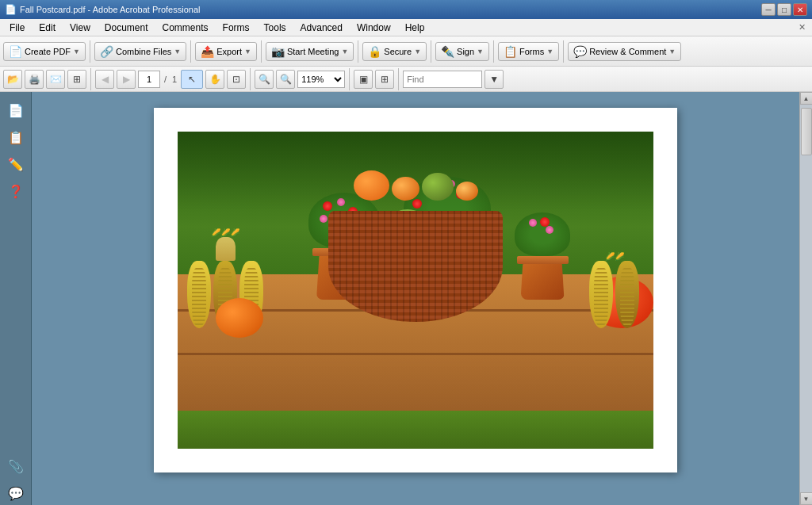 The height and width of the screenshot is (505, 812). Describe the element at coordinates (614, 295) in the screenshot. I see `corn-stalk-right` at that location.